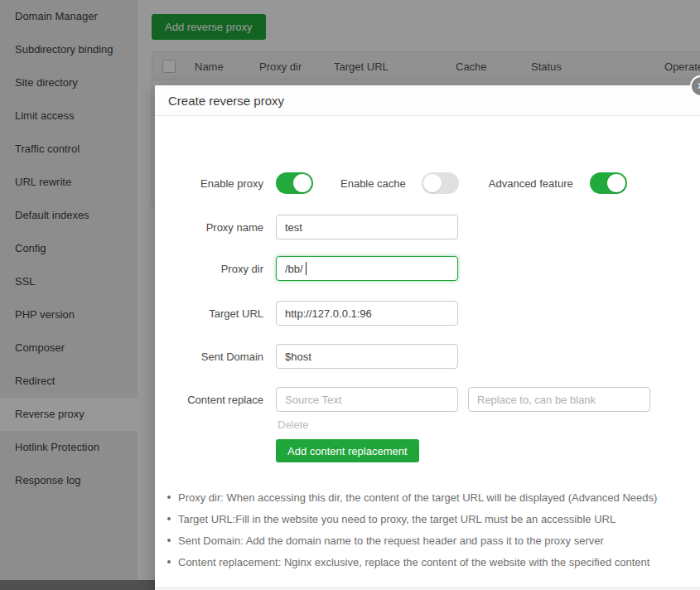 The width and height of the screenshot is (700, 590). What do you see at coordinates (426, 534) in the screenshot?
I see `help-notes: Proxy dir: When accessing this dir, the …` at bounding box center [426, 534].